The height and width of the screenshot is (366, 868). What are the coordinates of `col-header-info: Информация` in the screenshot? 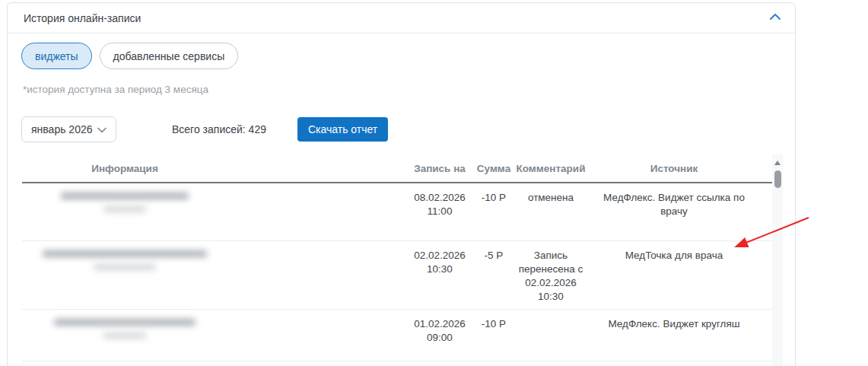 It's located at (125, 169).